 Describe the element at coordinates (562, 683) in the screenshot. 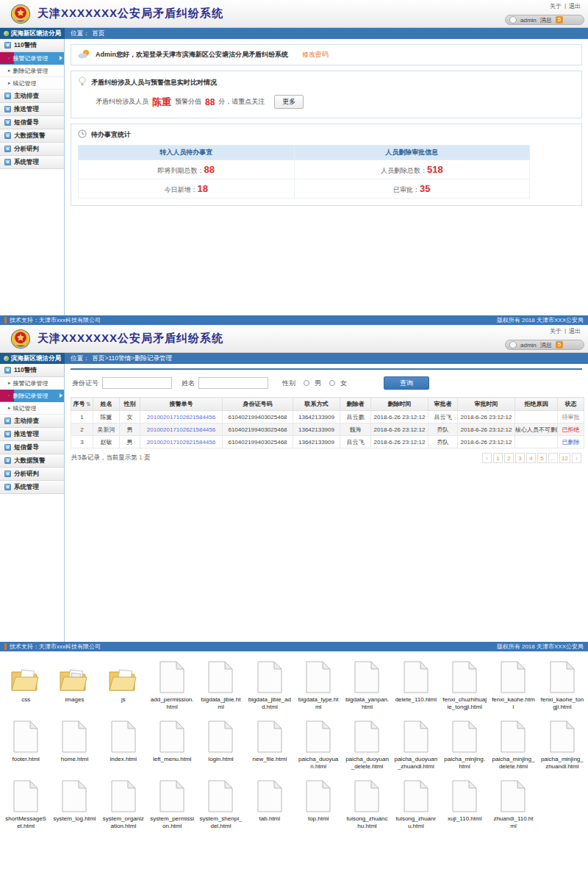

I see `file-item: fenxi_kaohe_tongji.html` at that location.